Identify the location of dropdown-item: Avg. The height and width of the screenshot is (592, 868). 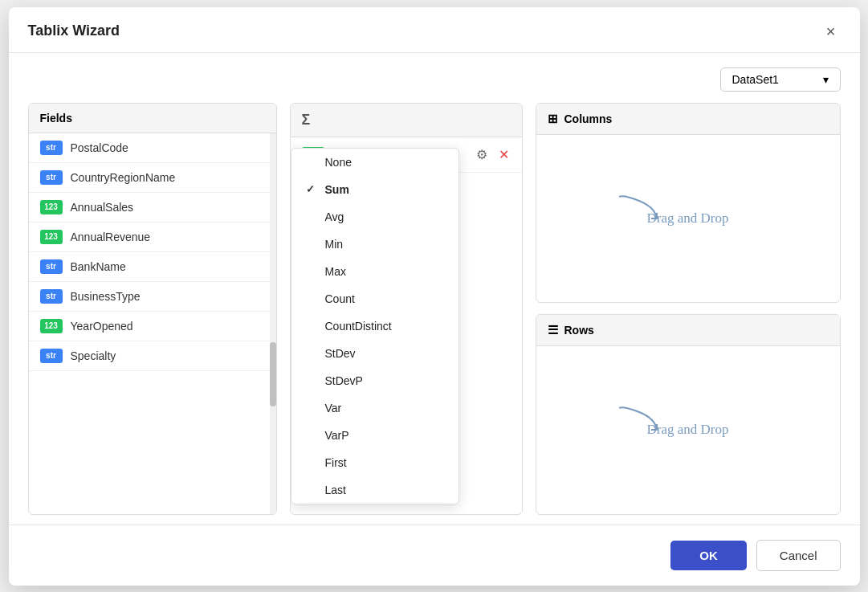
(375, 217).